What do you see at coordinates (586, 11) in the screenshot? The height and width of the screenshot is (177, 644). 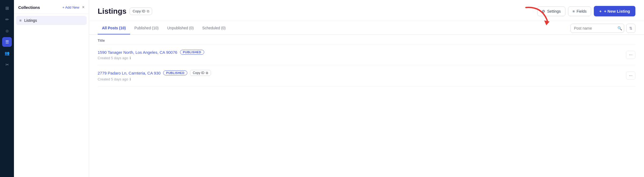 I see `top-actions: ⚙ Settings ≡ Fields + + New Listing` at bounding box center [586, 11].